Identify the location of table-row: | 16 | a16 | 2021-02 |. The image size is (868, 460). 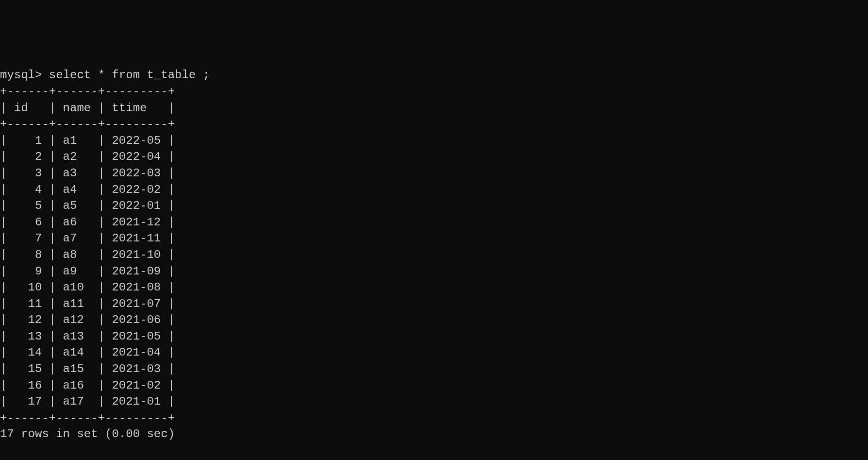
(434, 386).